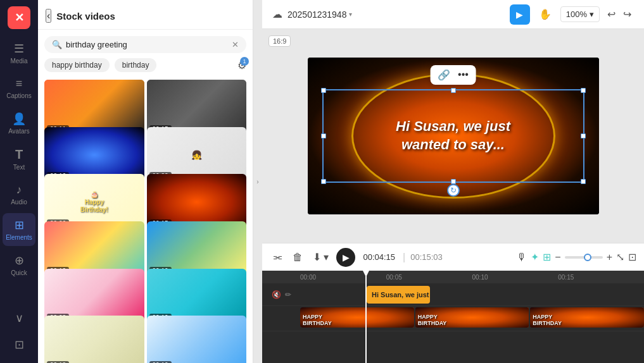  I want to click on project-name: 202501231948 ▾, so click(320, 15).